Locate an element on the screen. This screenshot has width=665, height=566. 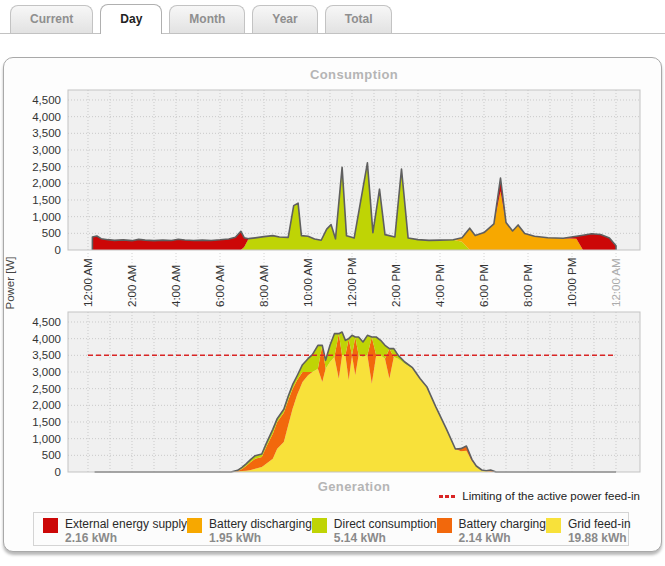
legend-item-battery-charging: Battery charging 2.14 kWh is located at coordinates (492, 531).